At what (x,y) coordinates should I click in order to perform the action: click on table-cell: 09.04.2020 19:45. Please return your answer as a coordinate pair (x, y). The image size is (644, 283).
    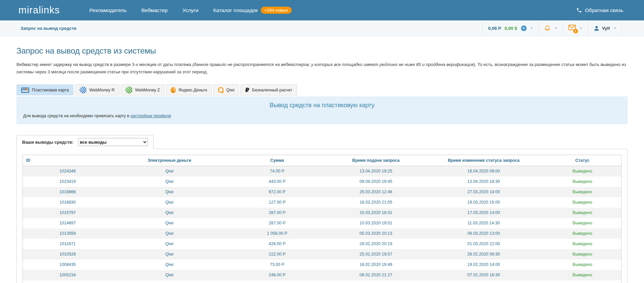
    Looking at the image, I should click on (376, 182).